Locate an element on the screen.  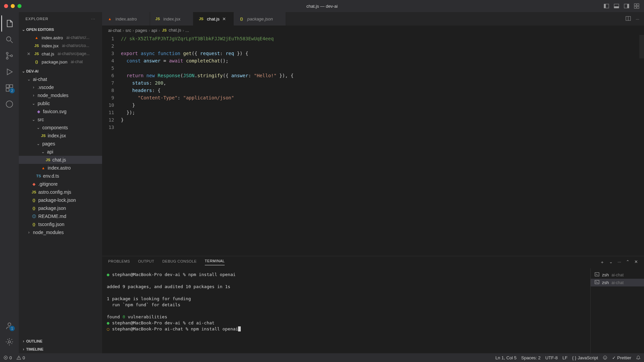
tree-item: {} package-lock.json is located at coordinates (60, 200).